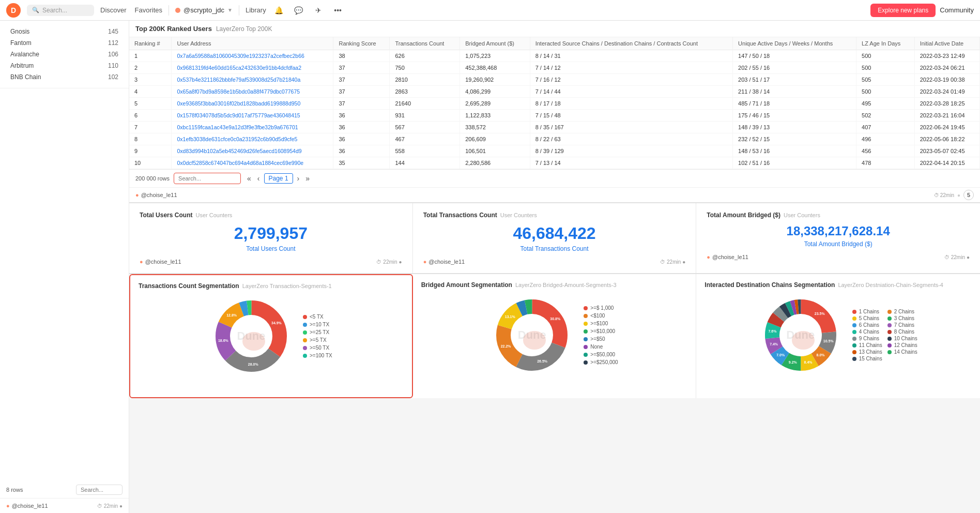 The image size is (980, 513). I want to click on legend-item: >=25 TX, so click(317, 332).